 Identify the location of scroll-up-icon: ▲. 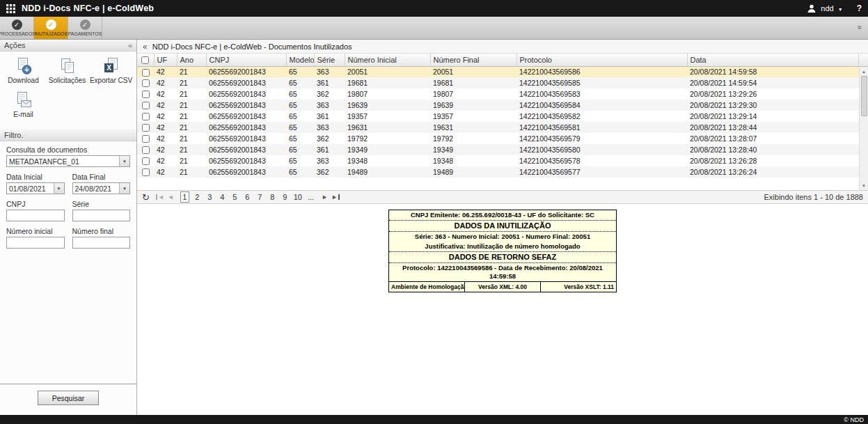
(864, 71).